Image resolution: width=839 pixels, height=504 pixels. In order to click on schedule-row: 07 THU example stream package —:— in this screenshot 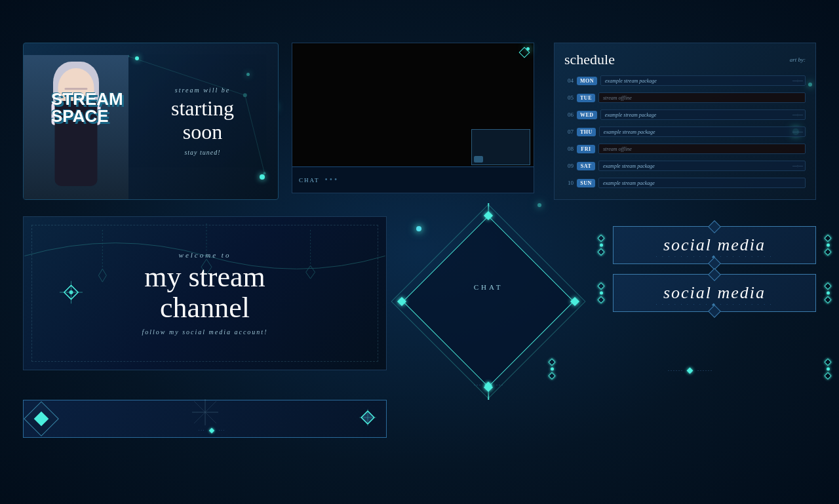, I will do `click(685, 132)`.